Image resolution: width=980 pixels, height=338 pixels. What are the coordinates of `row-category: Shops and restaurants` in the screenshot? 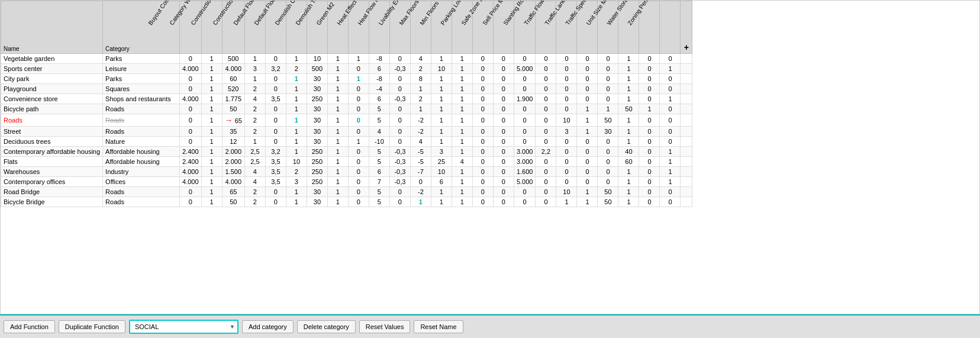 It's located at (141, 99).